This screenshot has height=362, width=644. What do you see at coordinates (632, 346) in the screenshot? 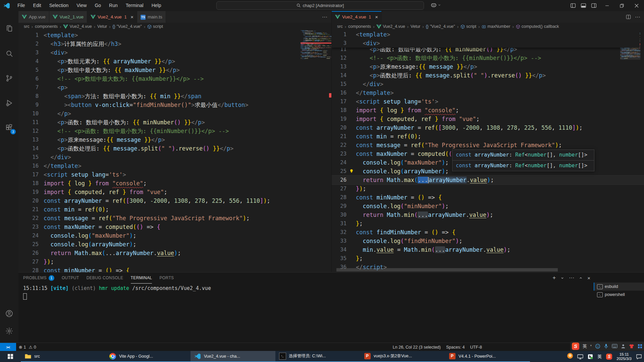
I see `sogou-skin-icon` at bounding box center [632, 346].